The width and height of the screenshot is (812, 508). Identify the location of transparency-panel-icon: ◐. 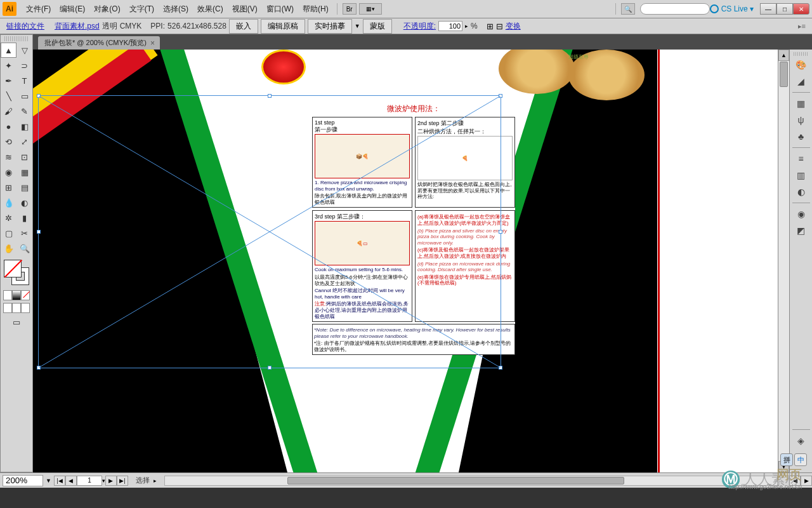
(801, 192).